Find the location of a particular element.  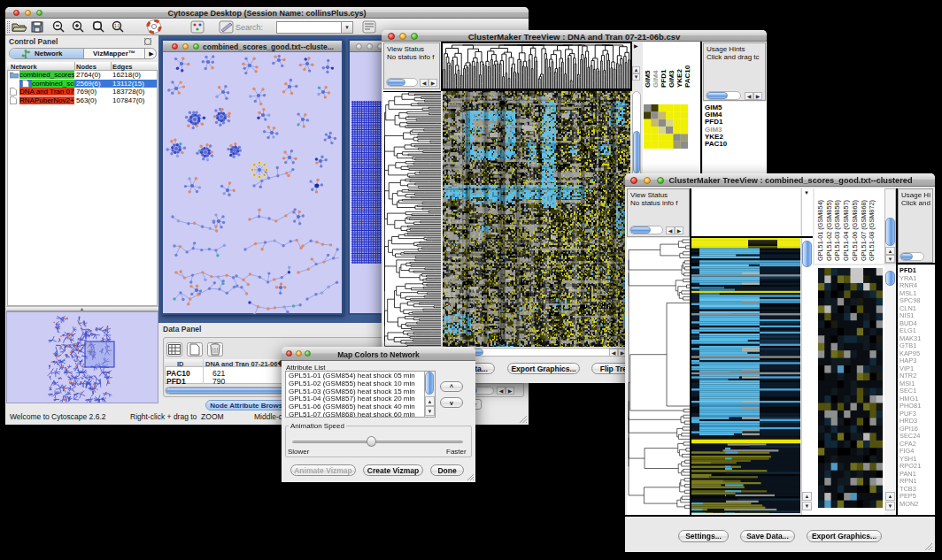

svg-text: GPL51-04 (GSM857) is located at coordinates (846, 230).